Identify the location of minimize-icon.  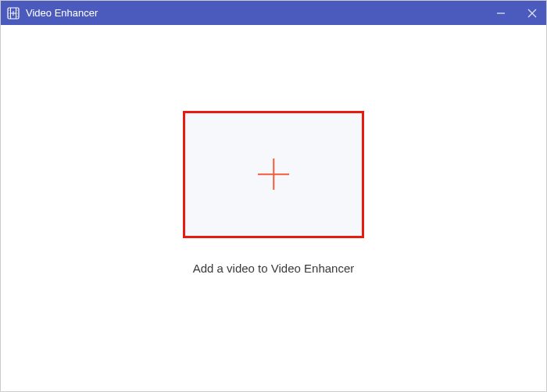
(501, 13).